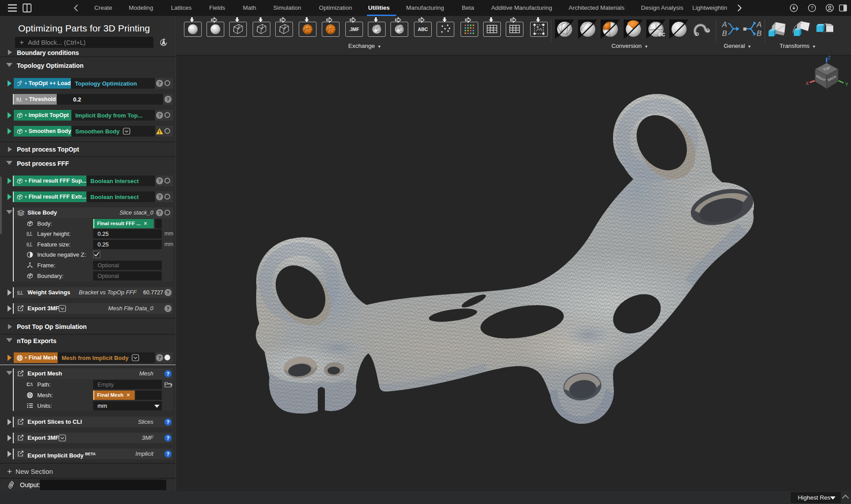  I want to click on svg-text: .3MF, so click(355, 29).